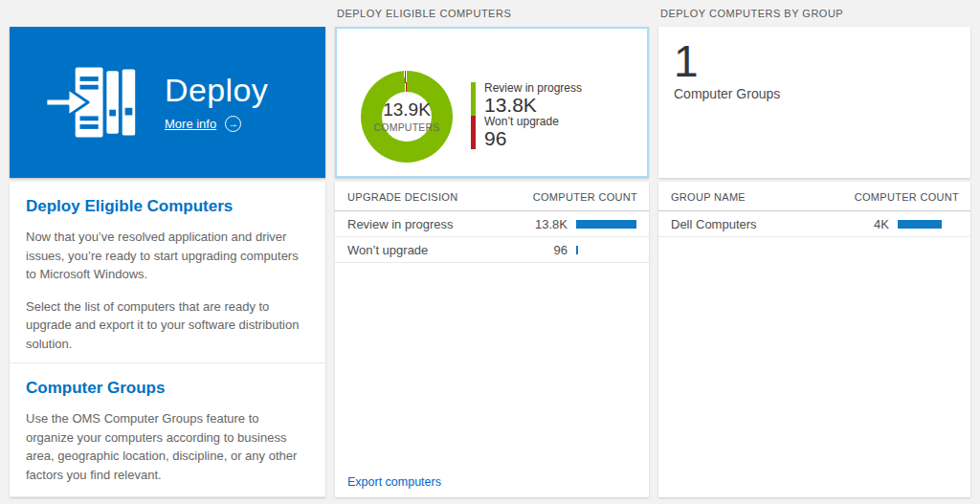 This screenshot has height=504, width=980. What do you see at coordinates (216, 101) in the screenshot?
I see `deploy-tile-text: Deploy More info →` at bounding box center [216, 101].